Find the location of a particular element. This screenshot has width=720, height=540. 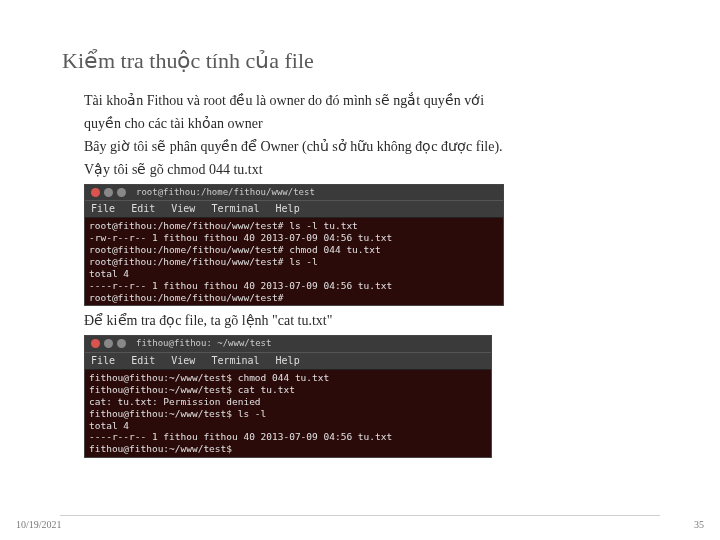

terminal-screenshot-1: root@fithou:/home/fithou/www/test File E… is located at coordinates (294, 246).